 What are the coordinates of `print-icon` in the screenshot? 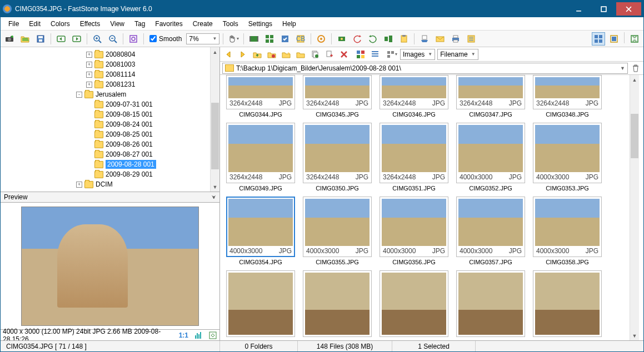 It's located at (456, 39).